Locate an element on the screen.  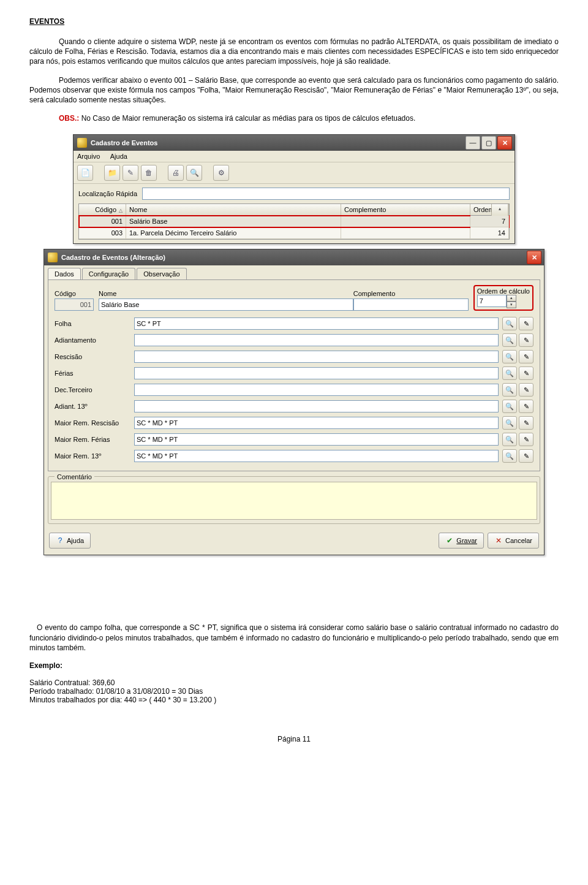
formula-label: Rescisão is located at coordinates (94, 357).